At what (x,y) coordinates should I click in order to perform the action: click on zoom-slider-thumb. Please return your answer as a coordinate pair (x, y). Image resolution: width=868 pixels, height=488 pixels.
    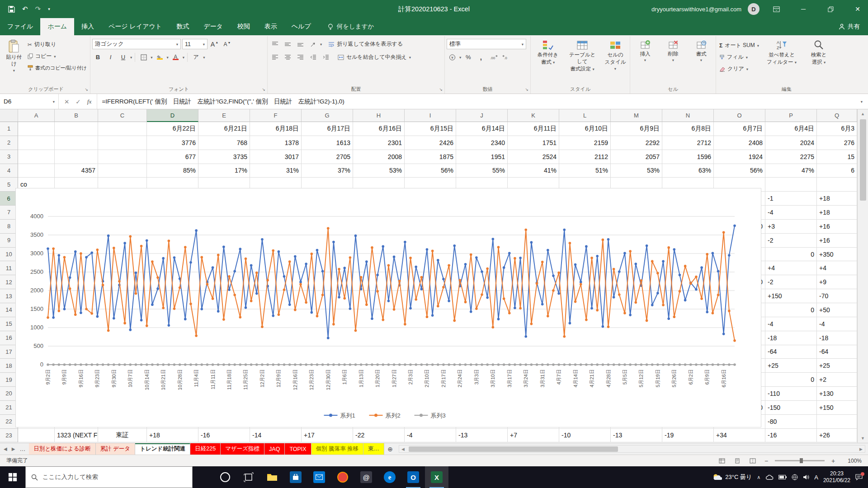
    Looking at the image, I should click on (801, 461).